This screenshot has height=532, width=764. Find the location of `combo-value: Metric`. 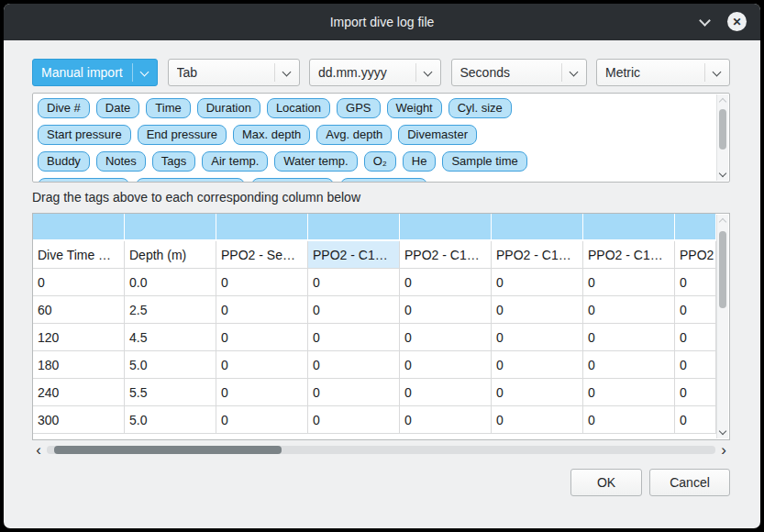

combo-value: Metric is located at coordinates (623, 72).